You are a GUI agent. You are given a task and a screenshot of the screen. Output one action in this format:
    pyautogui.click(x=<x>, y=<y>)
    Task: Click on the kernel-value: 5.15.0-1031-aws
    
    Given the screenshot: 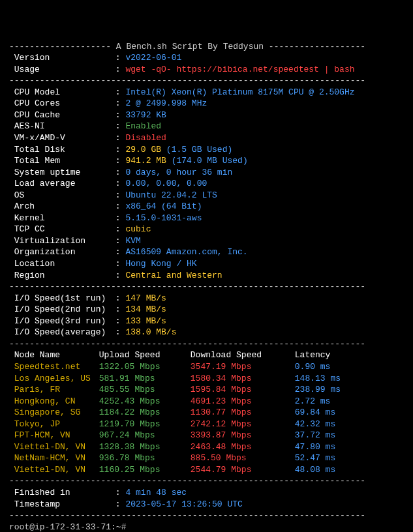 What is the action you would take?
    pyautogui.click(x=163, y=218)
    